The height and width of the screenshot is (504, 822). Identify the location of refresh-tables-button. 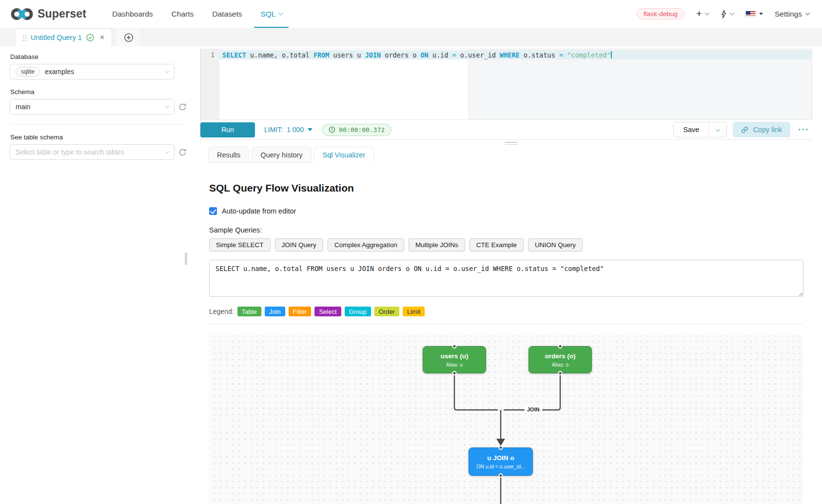
(182, 152).